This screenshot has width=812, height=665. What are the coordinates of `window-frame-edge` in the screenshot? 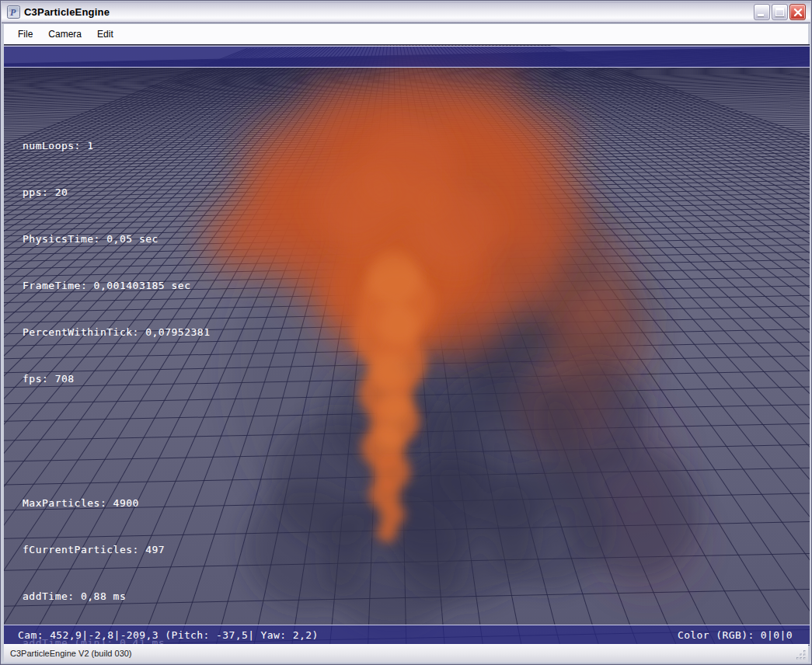 It's located at (406, 663).